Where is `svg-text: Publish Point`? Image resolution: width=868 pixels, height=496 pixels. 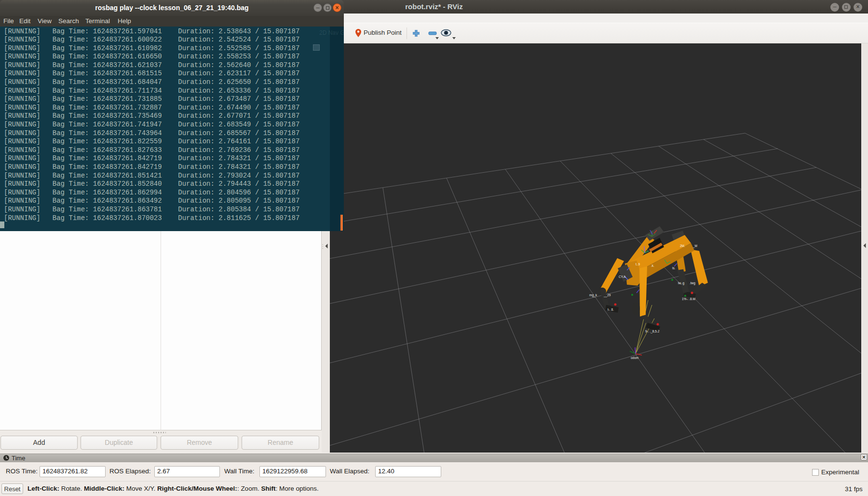 svg-text: Publish Point is located at coordinates (383, 33).